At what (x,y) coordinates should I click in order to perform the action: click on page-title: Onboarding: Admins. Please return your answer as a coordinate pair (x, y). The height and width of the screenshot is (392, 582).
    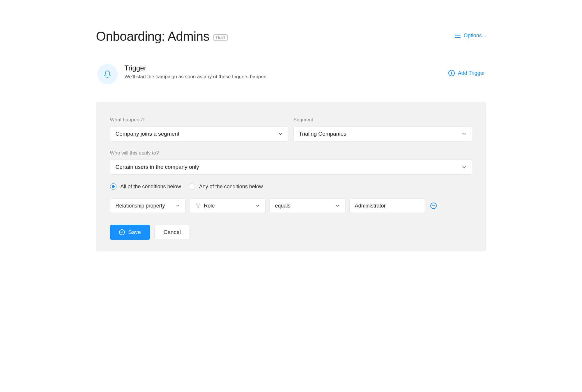
    Looking at the image, I should click on (153, 36).